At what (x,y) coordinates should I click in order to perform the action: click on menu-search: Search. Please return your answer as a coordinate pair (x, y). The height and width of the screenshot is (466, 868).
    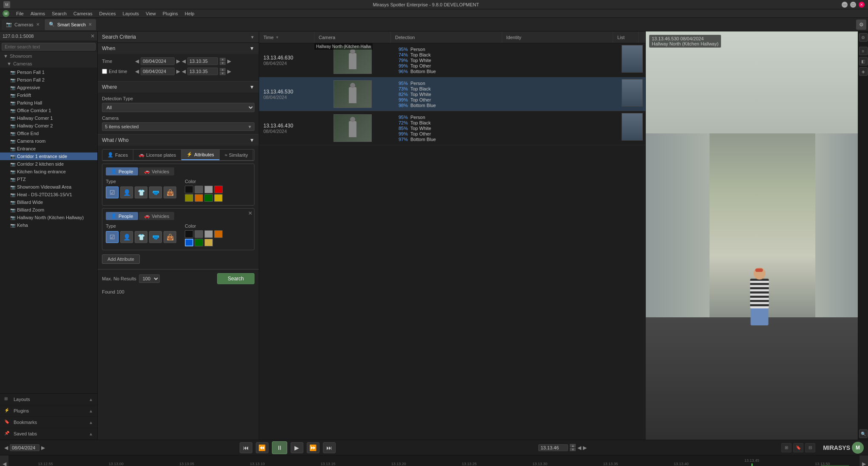
    Looking at the image, I should click on (59, 14).